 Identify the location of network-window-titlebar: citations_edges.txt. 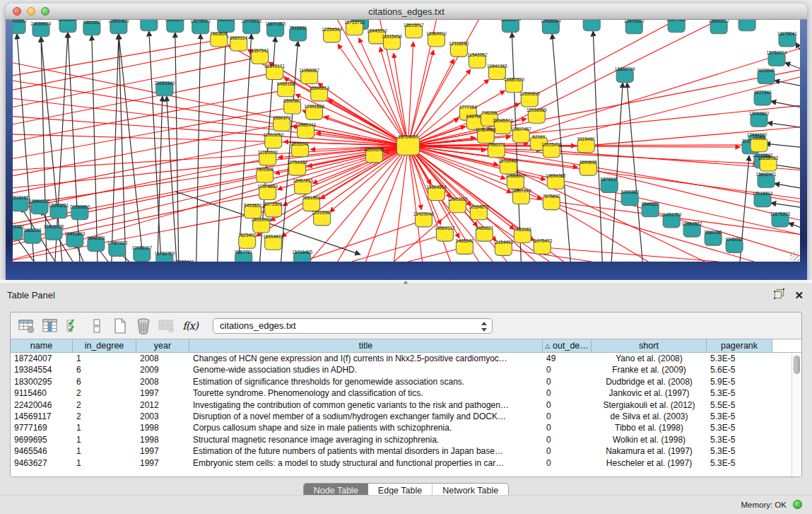
(406, 11).